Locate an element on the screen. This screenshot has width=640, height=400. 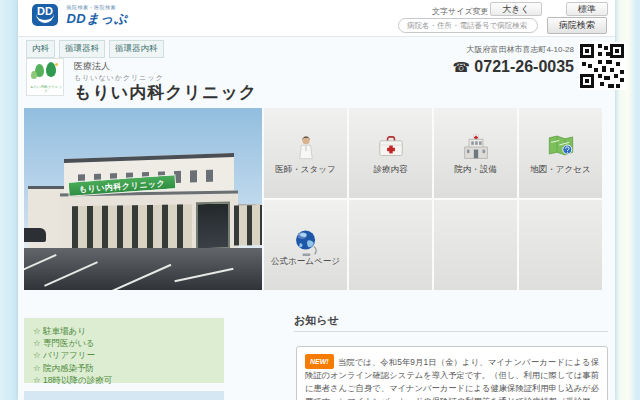
building-lower-floor is located at coordinates (149, 220).